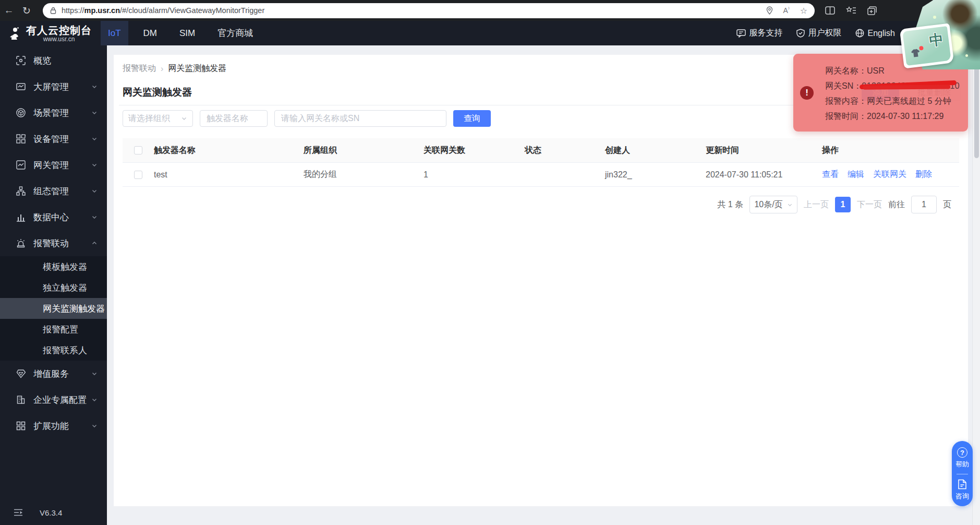 This screenshot has height=525, width=980. Describe the element at coordinates (150, 33) in the screenshot. I see `tab-dm: DM` at that location.